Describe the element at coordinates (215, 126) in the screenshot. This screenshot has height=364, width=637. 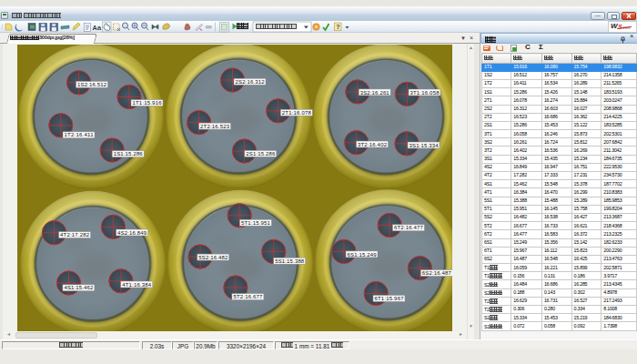
I see `svg-text: 2T2:16.523` at that location.